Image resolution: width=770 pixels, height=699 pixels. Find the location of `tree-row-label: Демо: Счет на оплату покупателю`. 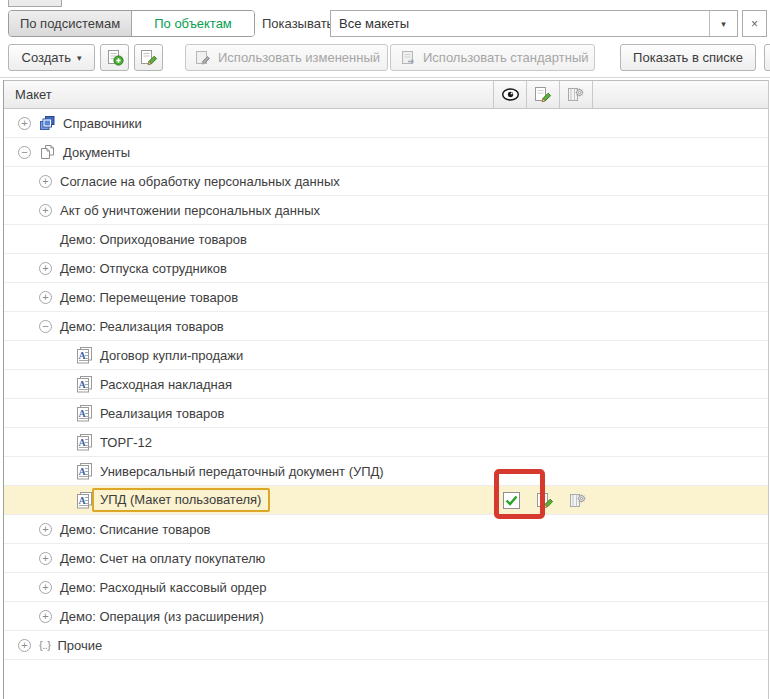

tree-row-label: Демо: Счет на оплату покупателю is located at coordinates (162, 558).